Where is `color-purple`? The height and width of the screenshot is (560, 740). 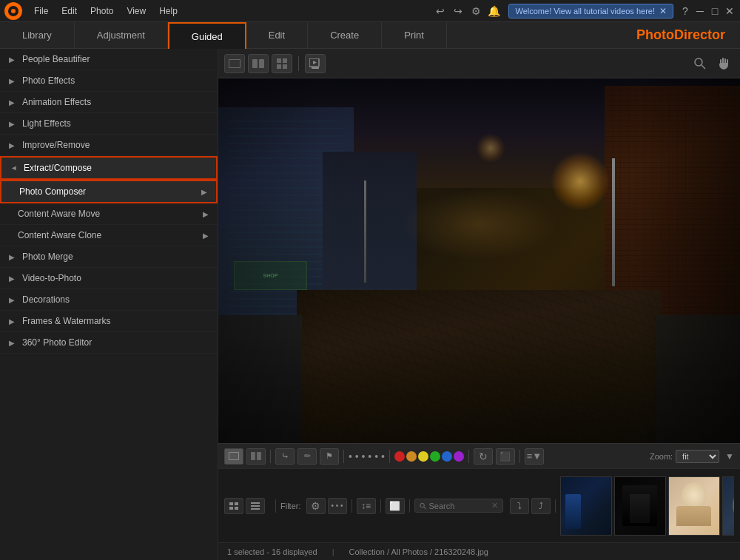 color-purple is located at coordinates (459, 456).